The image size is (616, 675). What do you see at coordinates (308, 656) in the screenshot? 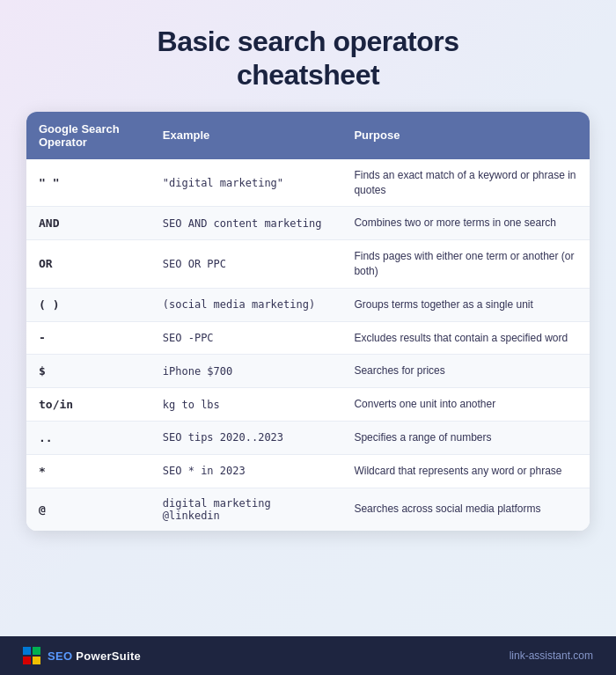
I see `footer: SEO PowerSuite link-assistant.com` at bounding box center [308, 656].